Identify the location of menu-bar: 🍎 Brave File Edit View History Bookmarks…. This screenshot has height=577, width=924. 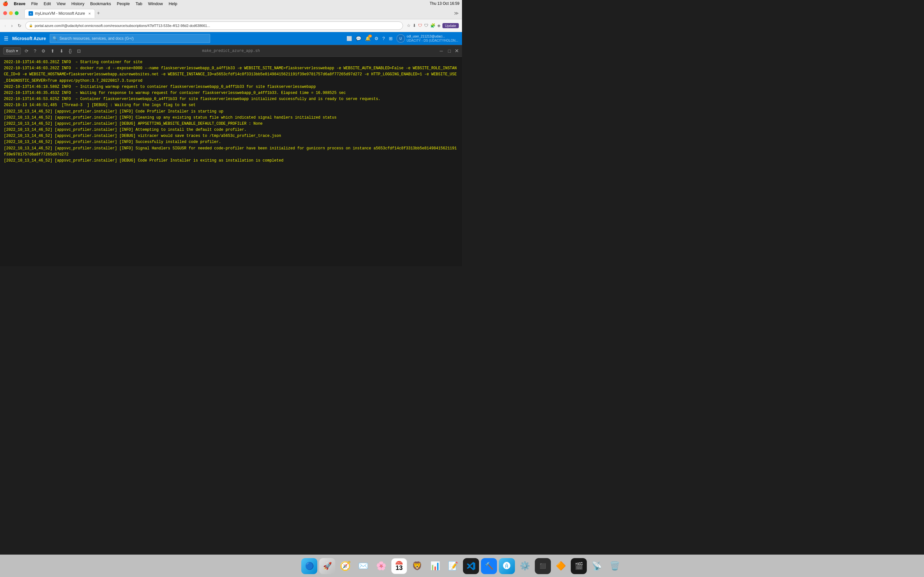
(231, 3).